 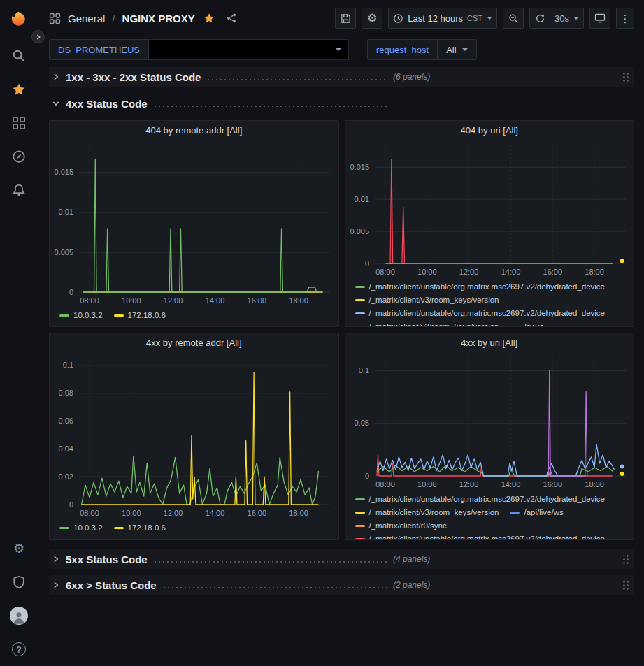 What do you see at coordinates (19, 616) in the screenshot?
I see `avatar` at bounding box center [19, 616].